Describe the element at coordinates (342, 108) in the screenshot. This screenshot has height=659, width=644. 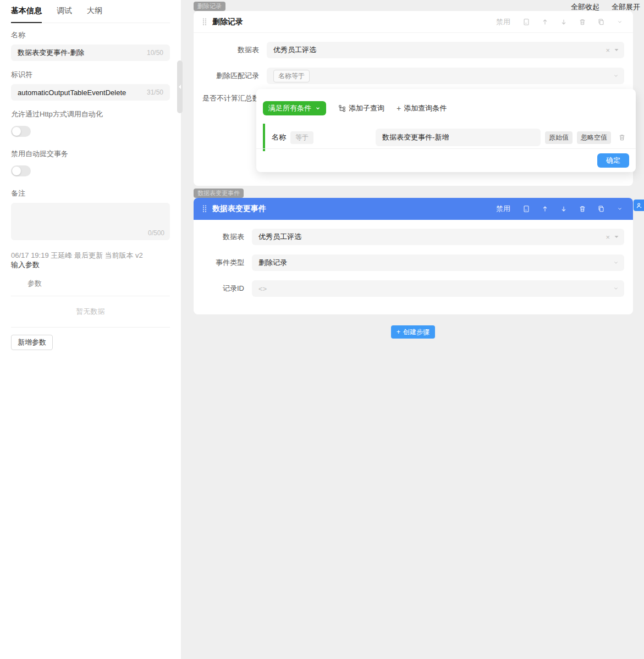
I see `subquery-tree-icon` at that location.